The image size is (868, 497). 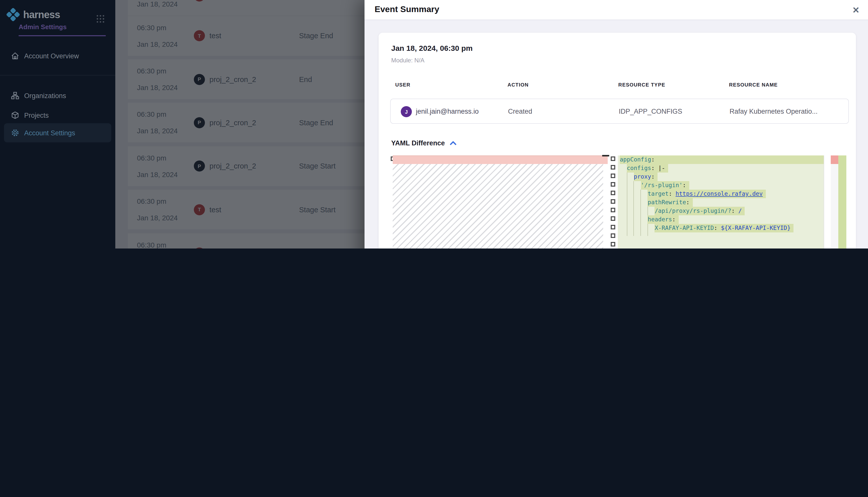 What do you see at coordinates (667, 202) in the screenshot?
I see `yaml-token: pathRewrite` at bounding box center [667, 202].